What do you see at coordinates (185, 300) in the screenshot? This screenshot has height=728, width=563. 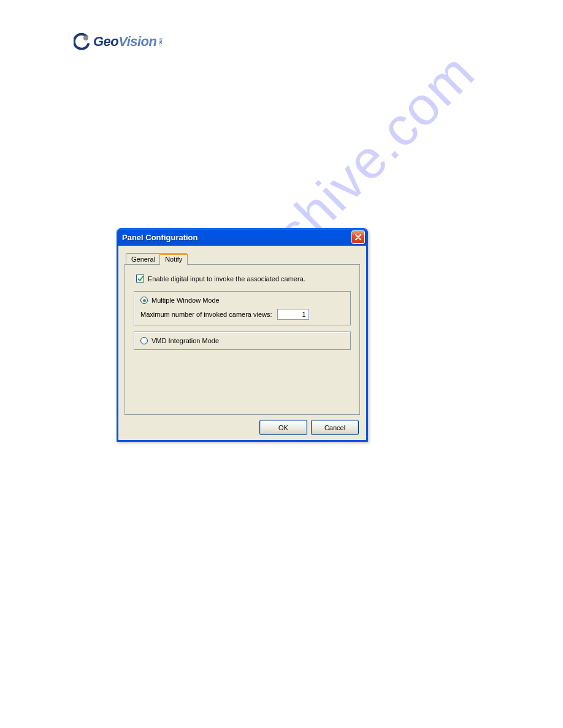 I see `multiple-window-mode-label: Multiple Window Mode` at bounding box center [185, 300].